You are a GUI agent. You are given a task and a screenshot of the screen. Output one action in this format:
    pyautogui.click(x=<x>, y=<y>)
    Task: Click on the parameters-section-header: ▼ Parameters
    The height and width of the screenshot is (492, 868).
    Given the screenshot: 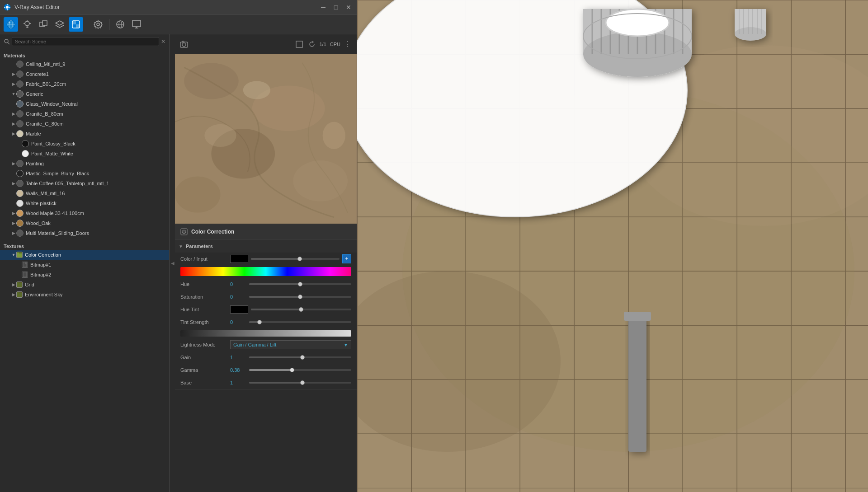 What is the action you would take?
    pyautogui.click(x=266, y=246)
    